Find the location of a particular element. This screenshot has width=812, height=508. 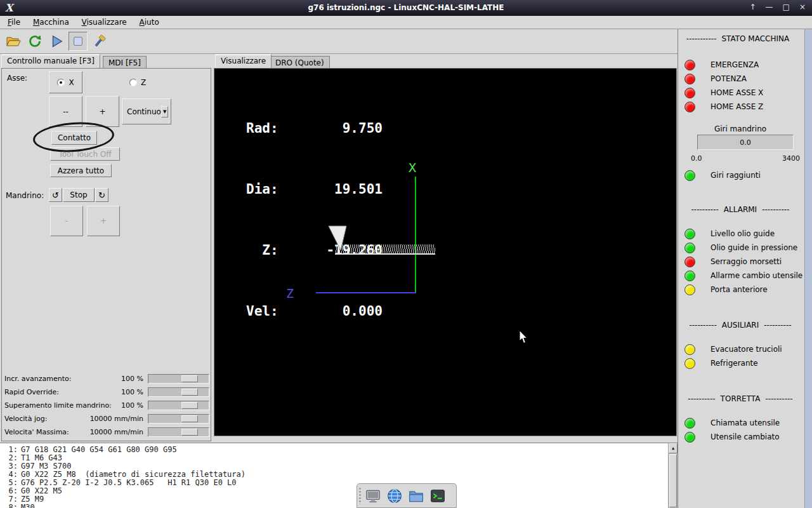

light-label: Porta anteriore is located at coordinates (739, 290).